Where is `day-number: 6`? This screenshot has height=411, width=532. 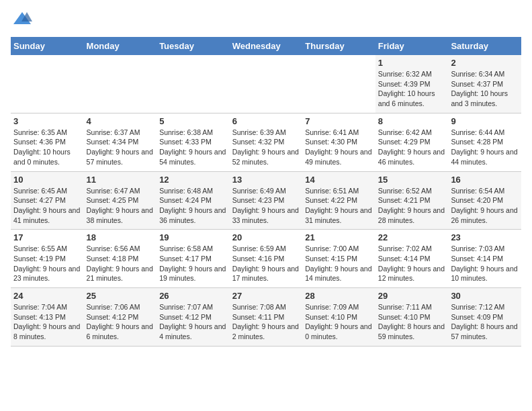 day-number: 6 is located at coordinates (266, 121).